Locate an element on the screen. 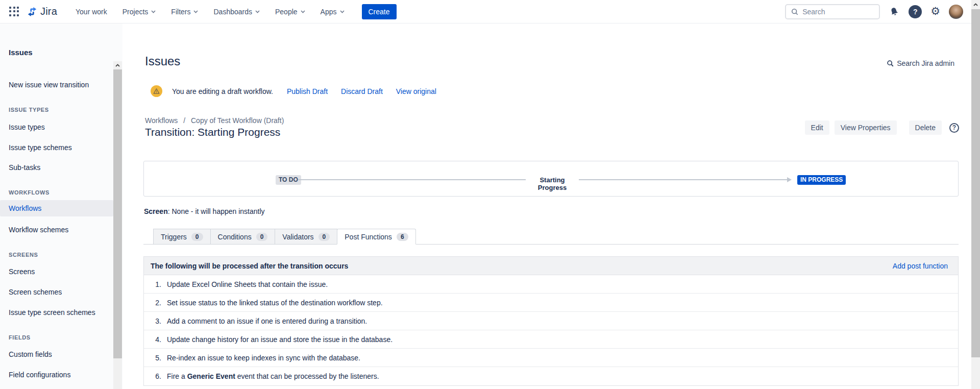 The image size is (980, 389). nav-item-people: People is located at coordinates (290, 12).